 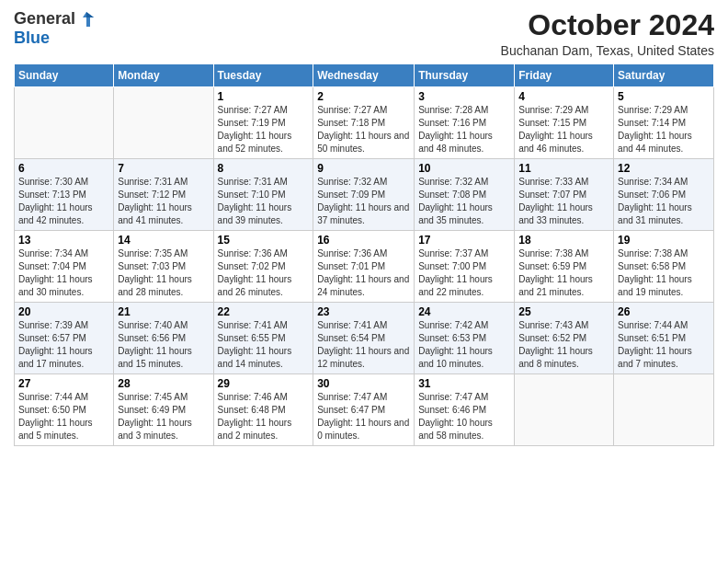 What do you see at coordinates (64, 195) in the screenshot?
I see `calendar-cell: 6Sunrise: 7:30 AMSunset: 7:13 PMDaylight…` at bounding box center [64, 195].